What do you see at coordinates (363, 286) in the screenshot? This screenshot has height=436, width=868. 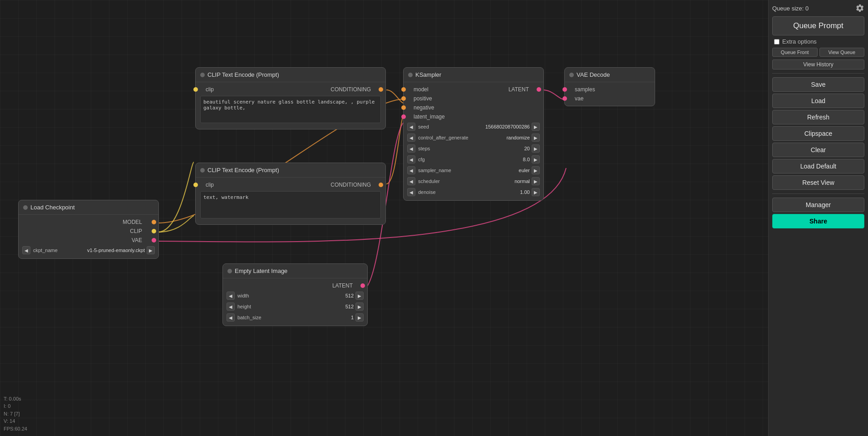 I see `latent-output-el-port` at bounding box center [363, 286].